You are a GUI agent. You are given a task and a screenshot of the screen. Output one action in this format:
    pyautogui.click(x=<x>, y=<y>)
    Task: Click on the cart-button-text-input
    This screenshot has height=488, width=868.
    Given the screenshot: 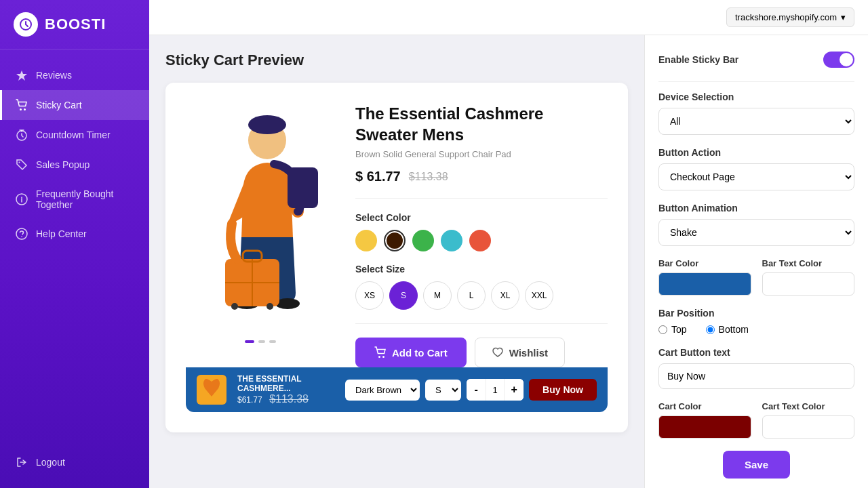 What is the action you would take?
    pyautogui.click(x=757, y=376)
    